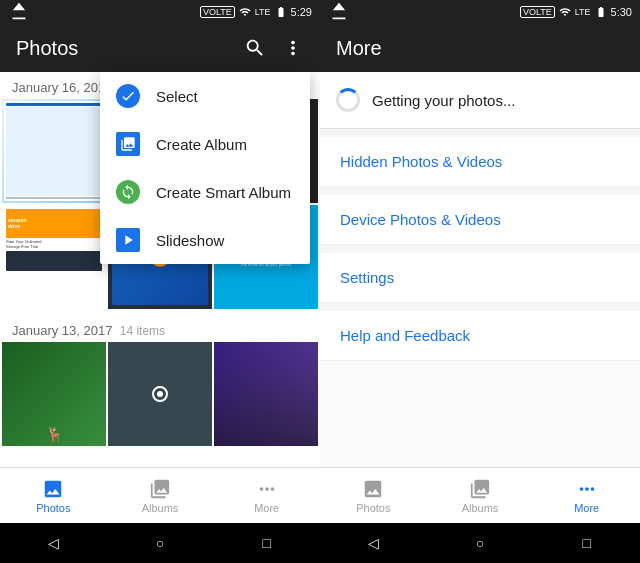  What do you see at coordinates (53, 543) in the screenshot?
I see `back-button: ◁` at bounding box center [53, 543].